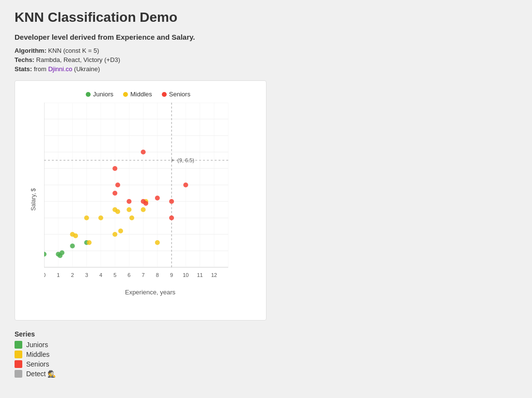 The image size is (532, 398). What do you see at coordinates (180, 94) in the screenshot?
I see `legend-label-seniors: Seniors` at bounding box center [180, 94].